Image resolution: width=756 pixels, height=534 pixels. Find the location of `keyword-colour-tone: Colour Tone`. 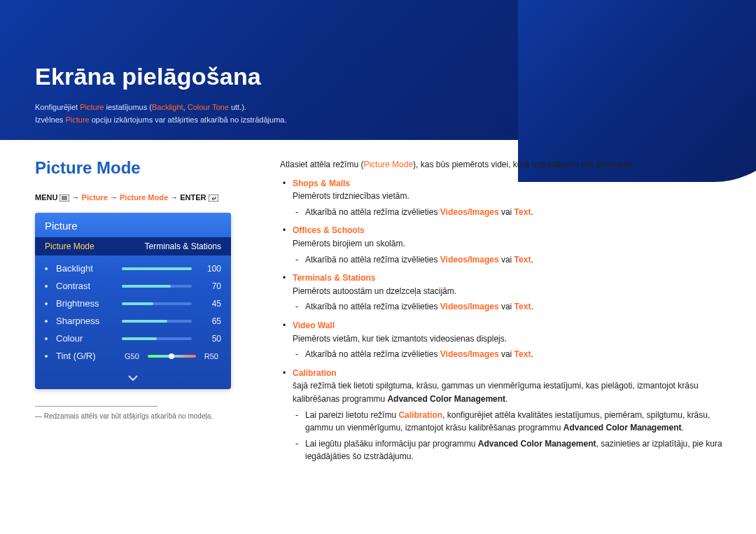

keyword-colour-tone: Colour Tone is located at coordinates (209, 107).